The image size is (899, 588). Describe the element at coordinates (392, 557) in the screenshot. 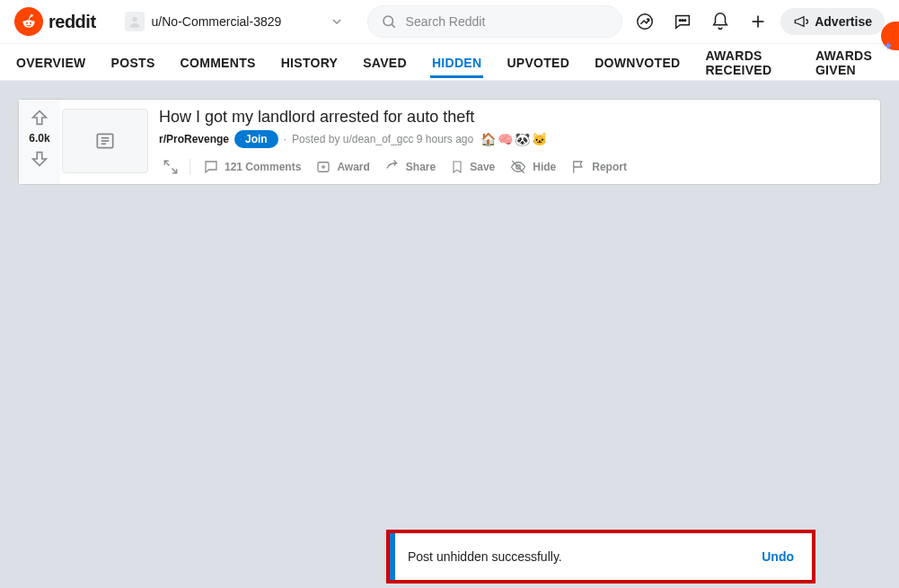

I see `toast-accent` at that location.